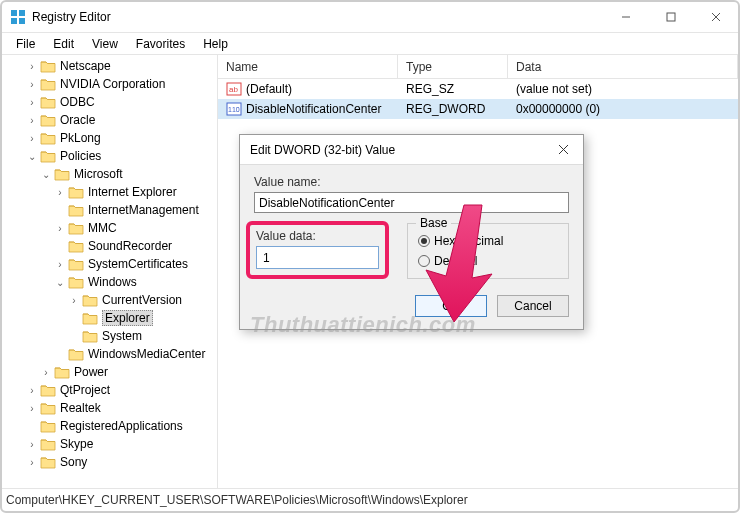 The image size is (740, 513). What do you see at coordinates (216, 44) in the screenshot?
I see `menu-help: Help` at bounding box center [216, 44].